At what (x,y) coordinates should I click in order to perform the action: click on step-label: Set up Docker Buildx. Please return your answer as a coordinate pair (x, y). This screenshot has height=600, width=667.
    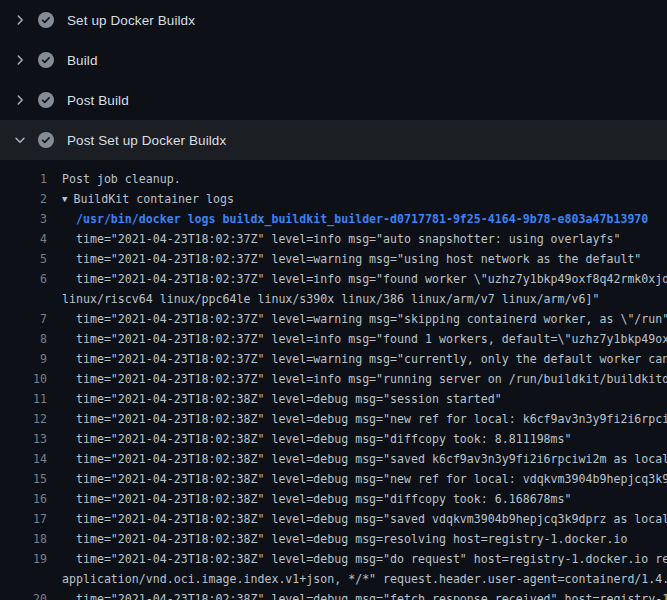
    Looking at the image, I should click on (131, 20).